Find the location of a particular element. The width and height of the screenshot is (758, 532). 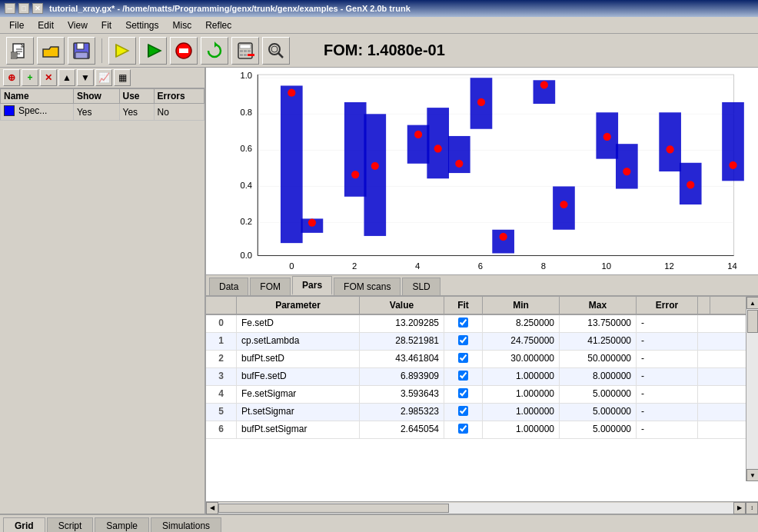

btab-script: Script is located at coordinates (71, 524).